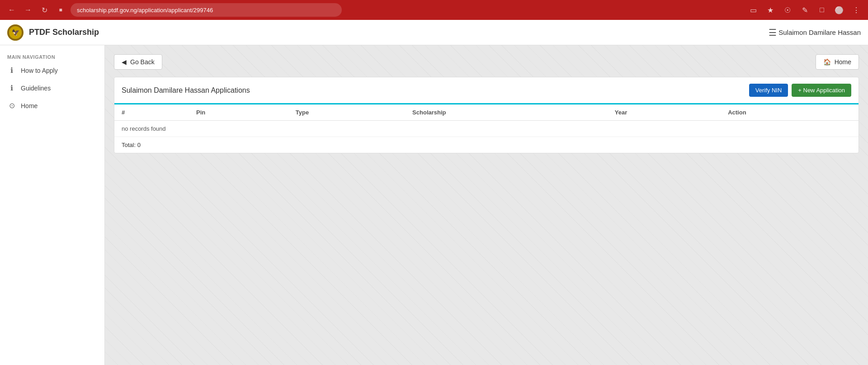 The image size is (868, 365). Describe the element at coordinates (29, 106) in the screenshot. I see `sidebar-label-home: Home` at that location.